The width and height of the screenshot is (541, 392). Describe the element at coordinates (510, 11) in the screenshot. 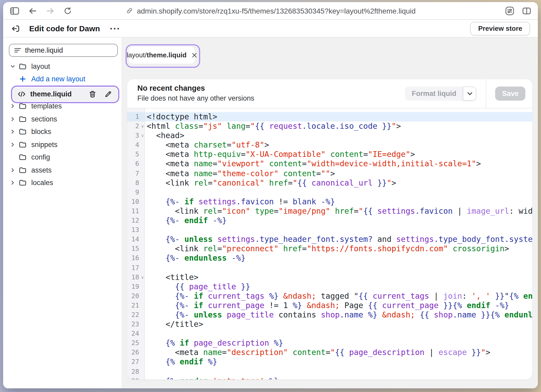

I see `page-settings-icon` at that location.